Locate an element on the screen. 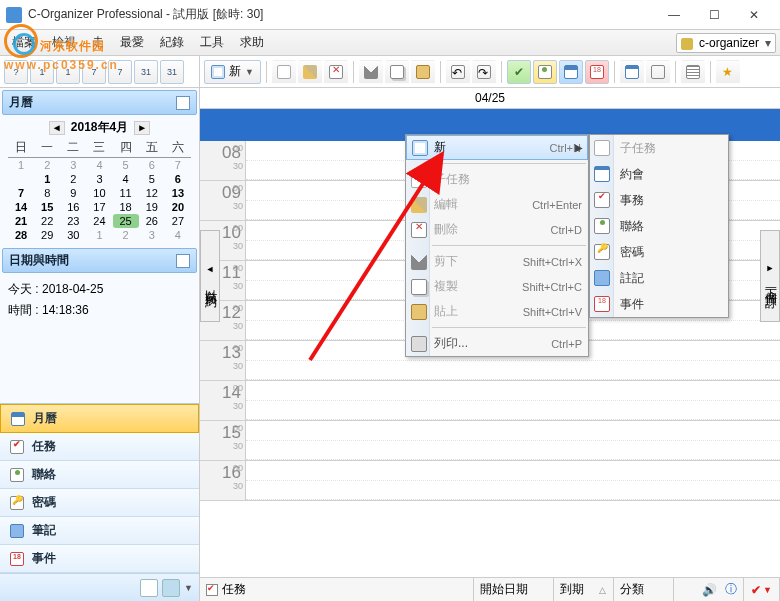 Image resolution: width=780 pixels, height=601 pixels. view-cal-button is located at coordinates (571, 72).